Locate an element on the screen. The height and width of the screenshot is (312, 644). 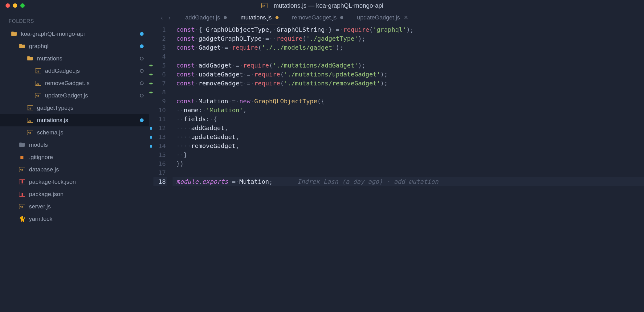
nav-forward-button: › is located at coordinates (169, 18).